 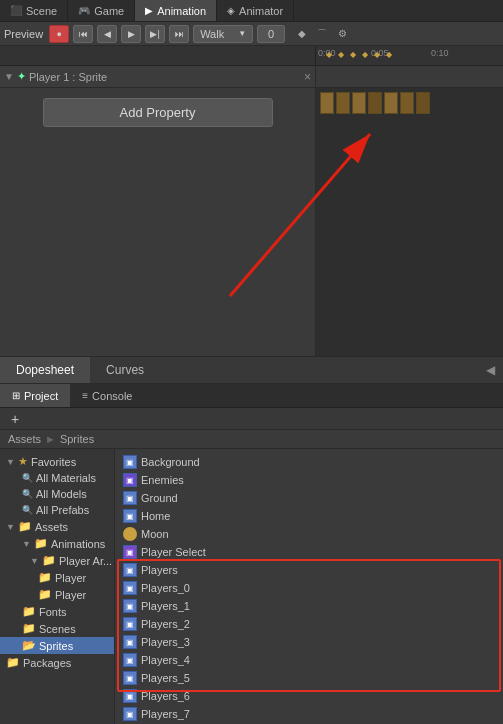 I want to click on diamond-marker-2: ◆, so click(x=341, y=54).